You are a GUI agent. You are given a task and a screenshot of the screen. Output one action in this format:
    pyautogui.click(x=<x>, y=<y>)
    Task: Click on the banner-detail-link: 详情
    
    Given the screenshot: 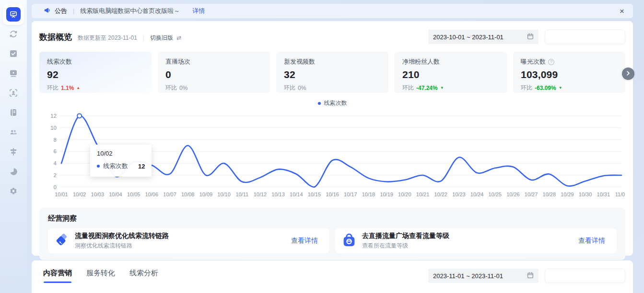 What is the action you would take?
    pyautogui.click(x=199, y=11)
    